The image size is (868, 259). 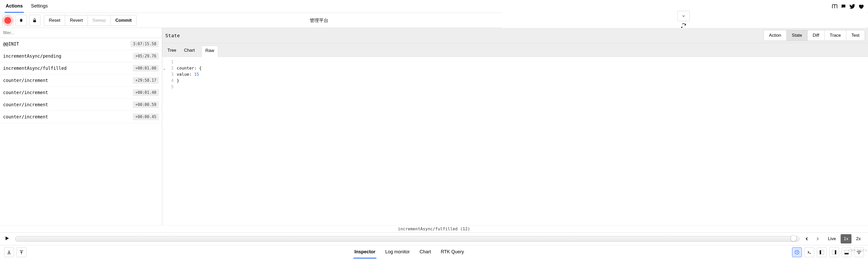 What do you see at coordinates (146, 80) in the screenshot?
I see `action-time: +29:58.17` at bounding box center [146, 80].